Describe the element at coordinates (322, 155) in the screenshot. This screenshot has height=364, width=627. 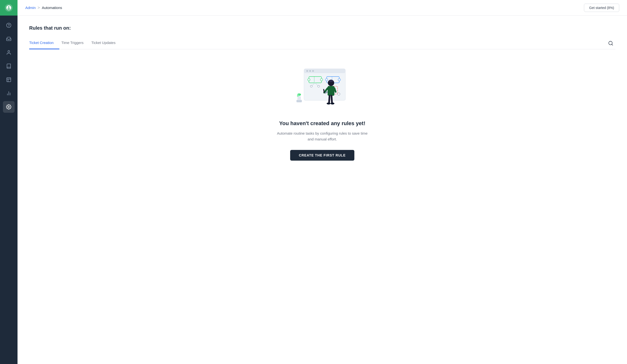
I see `create-first-rule-button: CREATE THE FIRST RULE` at that location.